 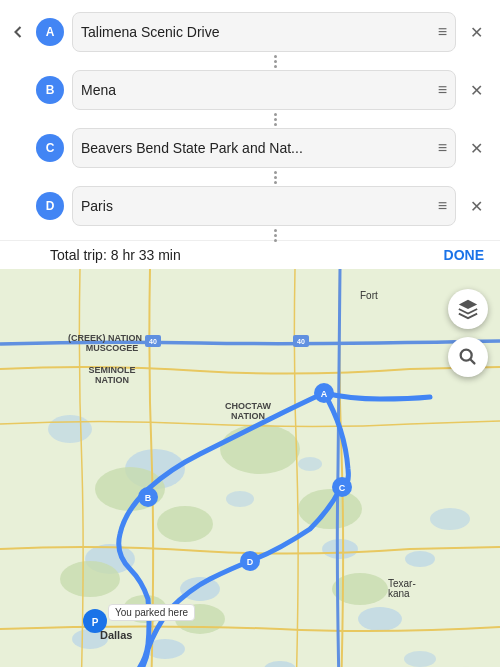 What do you see at coordinates (256, 32) in the screenshot?
I see `route-input-text-a: Talimena Scenic Drive` at bounding box center [256, 32].